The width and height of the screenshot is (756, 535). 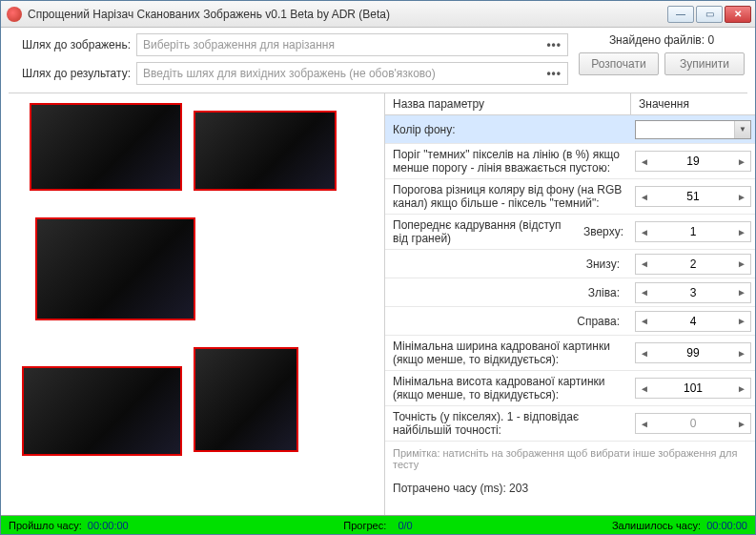 What do you see at coordinates (570, 488) in the screenshot?
I see `elapsed-text: Потрачено часу (ms): 203` at bounding box center [570, 488].